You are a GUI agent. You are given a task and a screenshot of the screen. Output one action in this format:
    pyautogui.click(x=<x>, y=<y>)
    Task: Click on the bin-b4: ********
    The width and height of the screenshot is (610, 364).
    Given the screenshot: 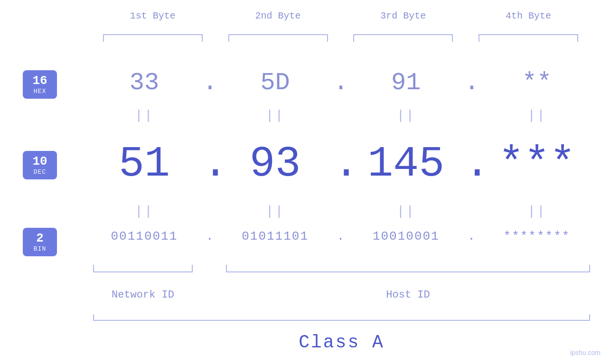 What is the action you would take?
    pyautogui.click(x=537, y=236)
    